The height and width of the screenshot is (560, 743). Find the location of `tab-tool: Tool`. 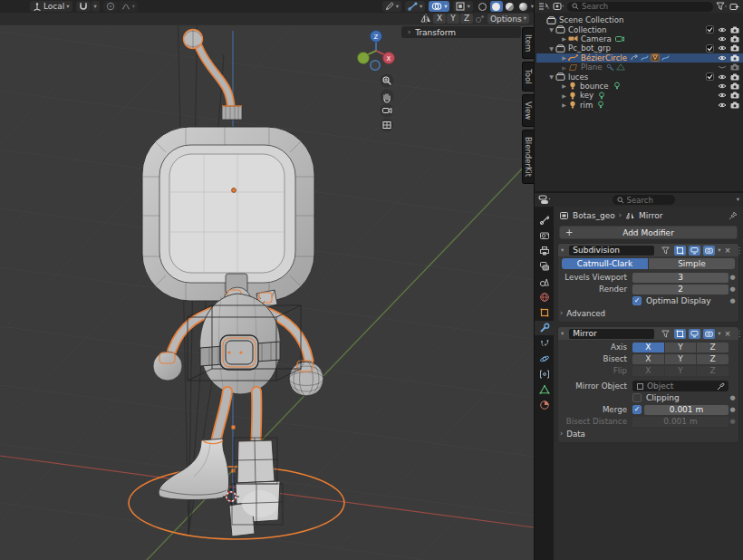

tab-tool: Tool is located at coordinates (527, 76).